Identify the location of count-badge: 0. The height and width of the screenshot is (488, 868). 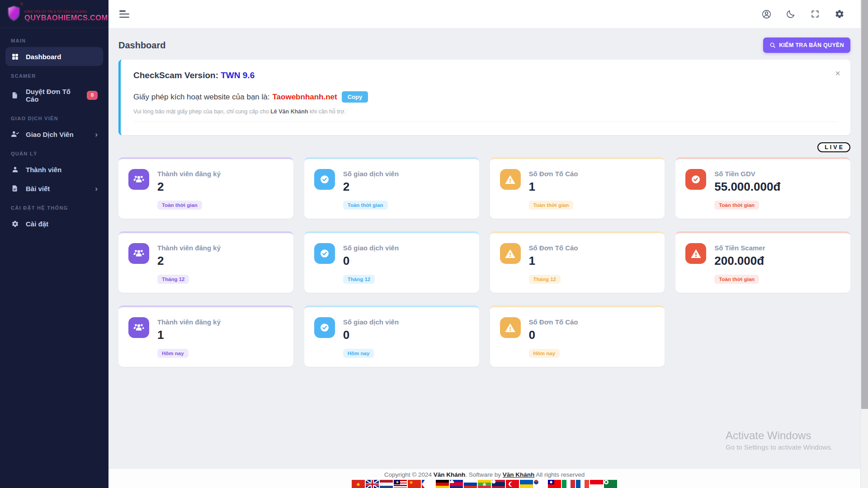
(92, 95).